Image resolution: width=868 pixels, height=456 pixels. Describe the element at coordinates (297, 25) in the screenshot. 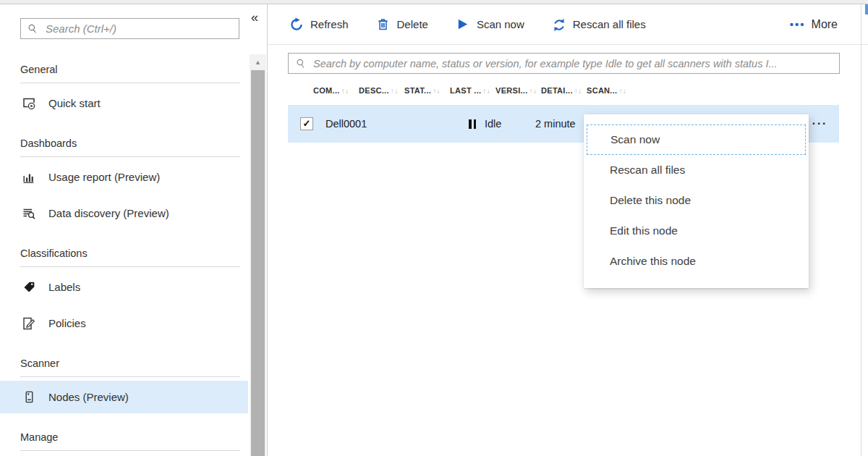

I see `refresh-icon` at that location.